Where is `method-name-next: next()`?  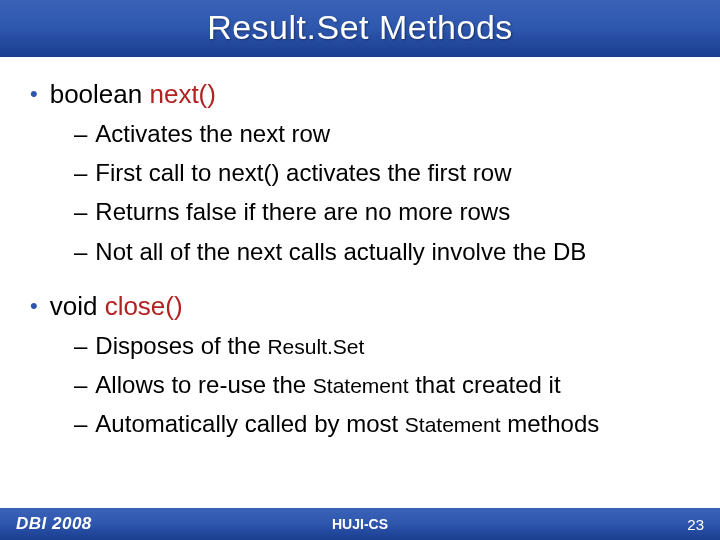
method-name-next: next() is located at coordinates (182, 94).